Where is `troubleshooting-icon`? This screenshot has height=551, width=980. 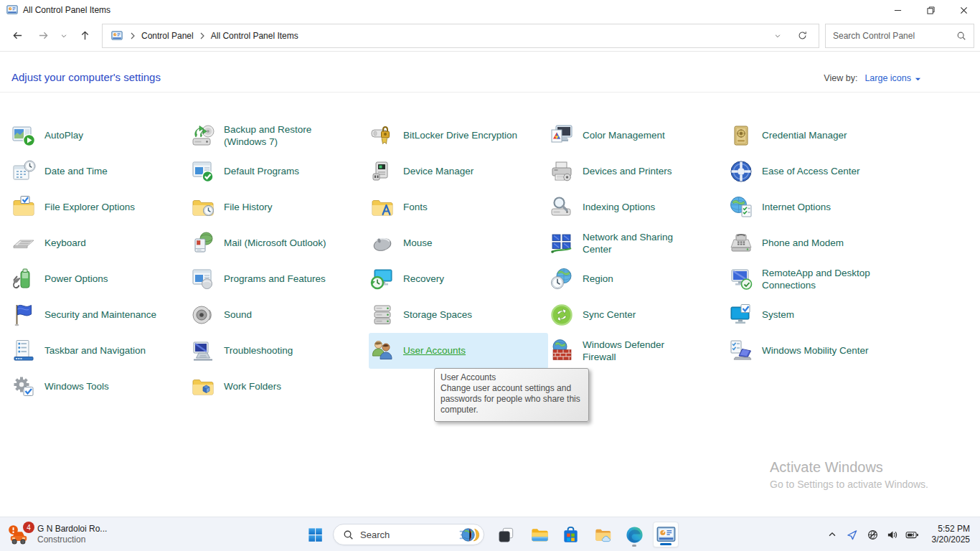 troubleshooting-icon is located at coordinates (203, 351).